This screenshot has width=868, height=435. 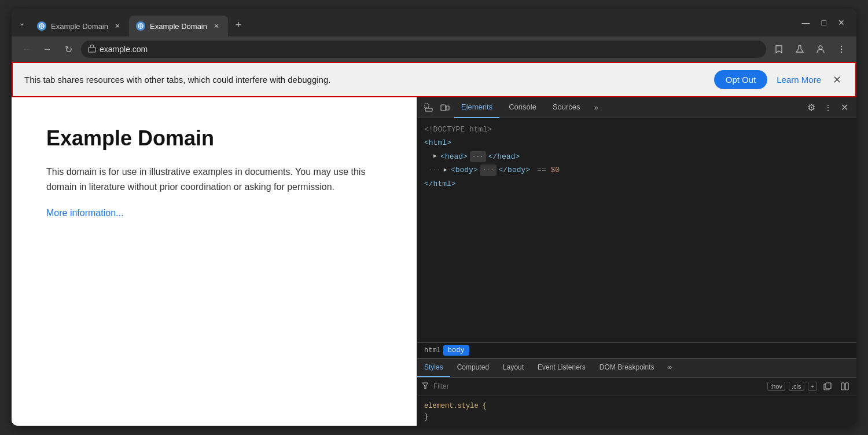 I want to click on title-bar: ⌄ Example Domain ✕ Example Domain ✕ +, so click(x=434, y=23).